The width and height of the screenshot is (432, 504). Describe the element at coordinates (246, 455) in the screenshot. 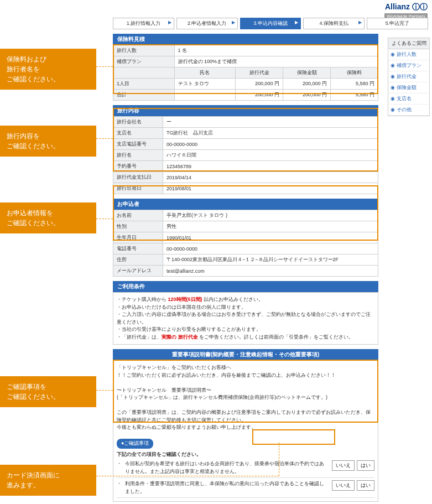

I see `confirm-lead: 下記の全ての項目をご確認ください。` at that location.